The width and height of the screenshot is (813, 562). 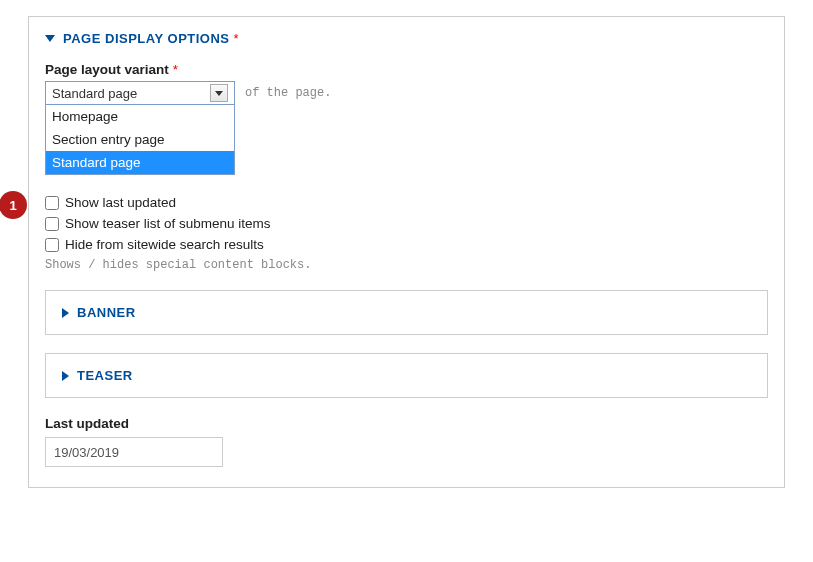 What do you see at coordinates (106, 312) in the screenshot?
I see `banner-panel-title: BANNER` at bounding box center [106, 312].